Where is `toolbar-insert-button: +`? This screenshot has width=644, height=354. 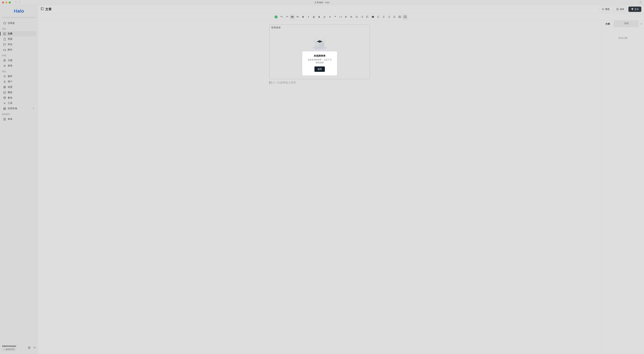 toolbar-insert-button: + is located at coordinates (276, 17).